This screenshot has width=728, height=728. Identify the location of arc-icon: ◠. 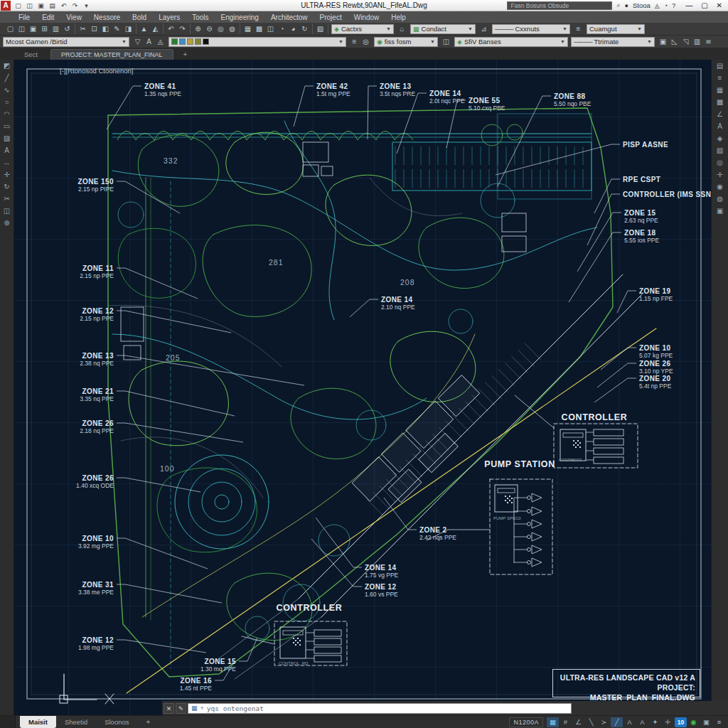
(7, 114).